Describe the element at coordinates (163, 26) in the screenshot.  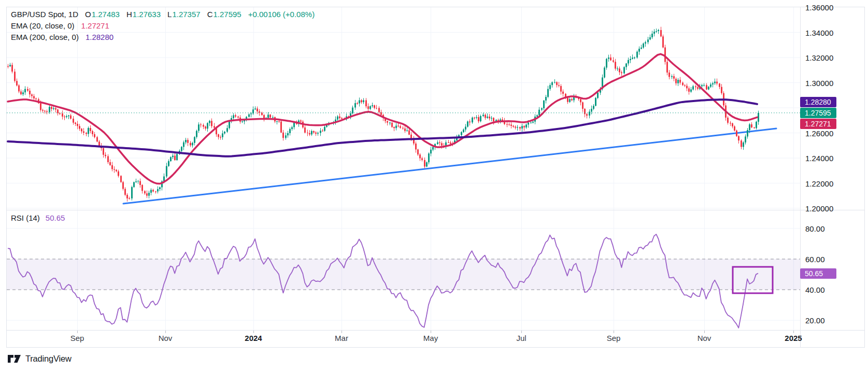
I see `ema20-legend-row: EMA (20, close, 0) 1.27271` at that location.